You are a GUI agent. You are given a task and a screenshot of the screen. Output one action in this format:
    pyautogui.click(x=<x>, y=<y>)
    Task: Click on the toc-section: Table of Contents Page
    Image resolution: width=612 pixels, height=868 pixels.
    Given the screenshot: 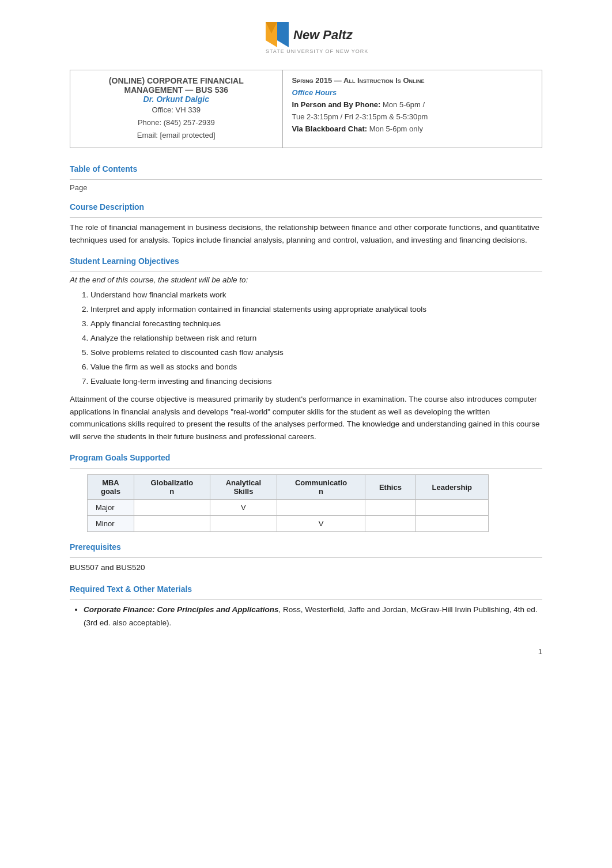 What is the action you would take?
    pyautogui.click(x=306, y=178)
    